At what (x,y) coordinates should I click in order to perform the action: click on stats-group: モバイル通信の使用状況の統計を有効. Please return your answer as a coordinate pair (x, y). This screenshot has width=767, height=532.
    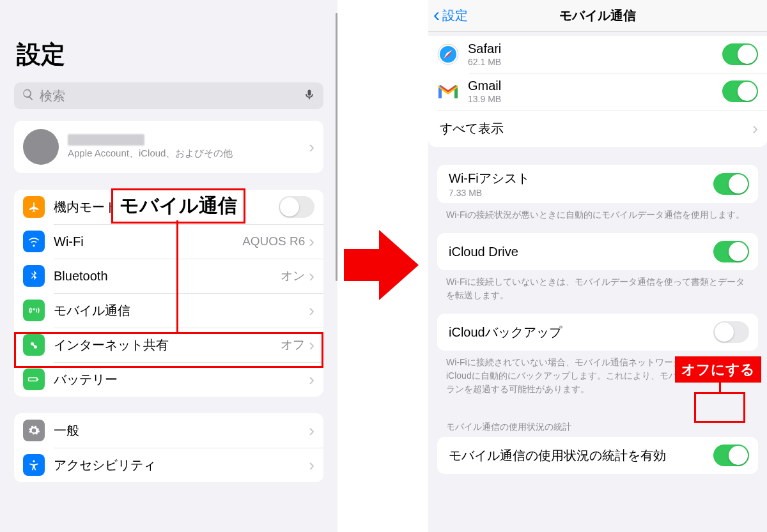
    Looking at the image, I should click on (598, 455).